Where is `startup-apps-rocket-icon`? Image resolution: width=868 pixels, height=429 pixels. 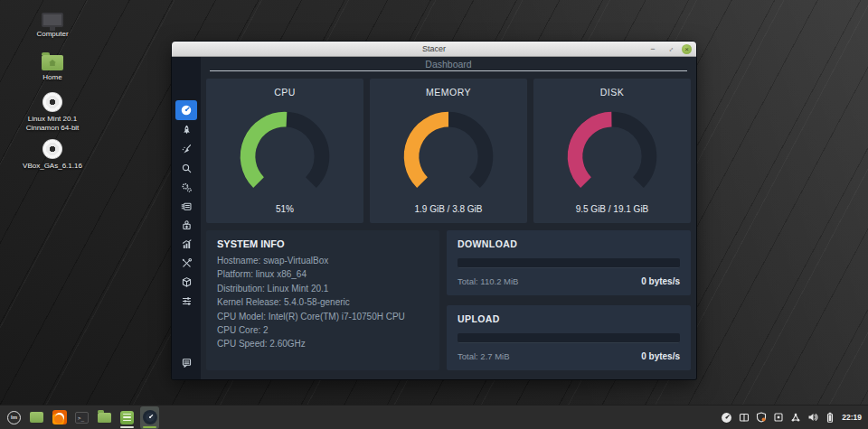
startup-apps-rocket-icon is located at coordinates (186, 130).